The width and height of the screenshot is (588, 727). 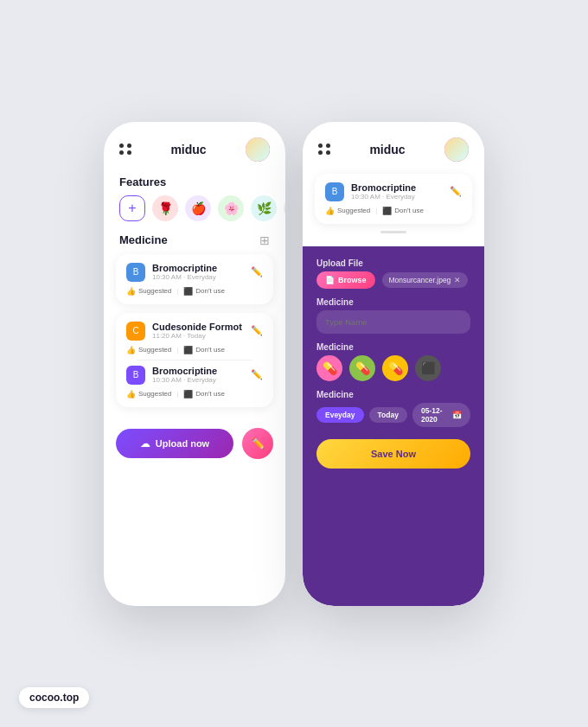 What do you see at coordinates (393, 199) in the screenshot?
I see `right-top-card: B Bromocriptine 10:30 AM · Everyday ✏️ 👍…` at bounding box center [393, 199].